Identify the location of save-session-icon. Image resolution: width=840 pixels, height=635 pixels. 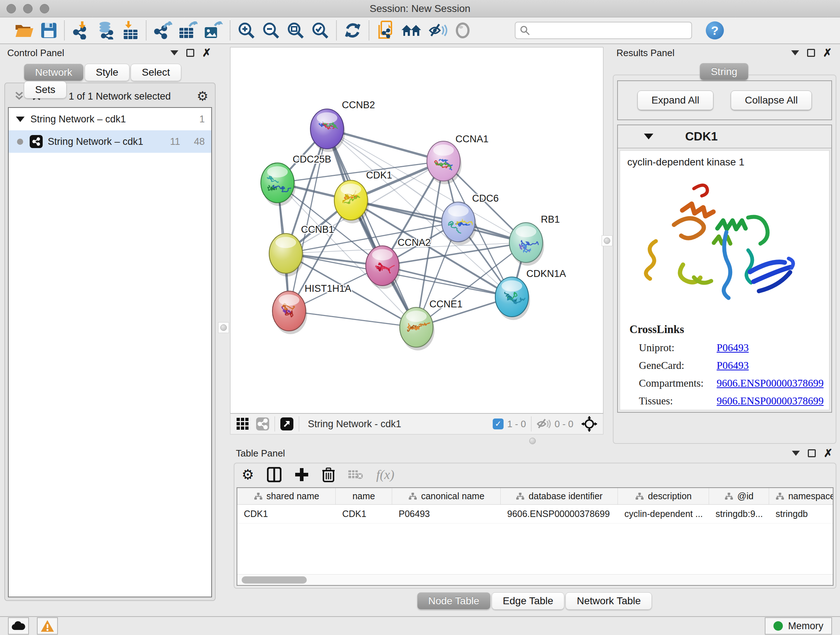
(49, 30).